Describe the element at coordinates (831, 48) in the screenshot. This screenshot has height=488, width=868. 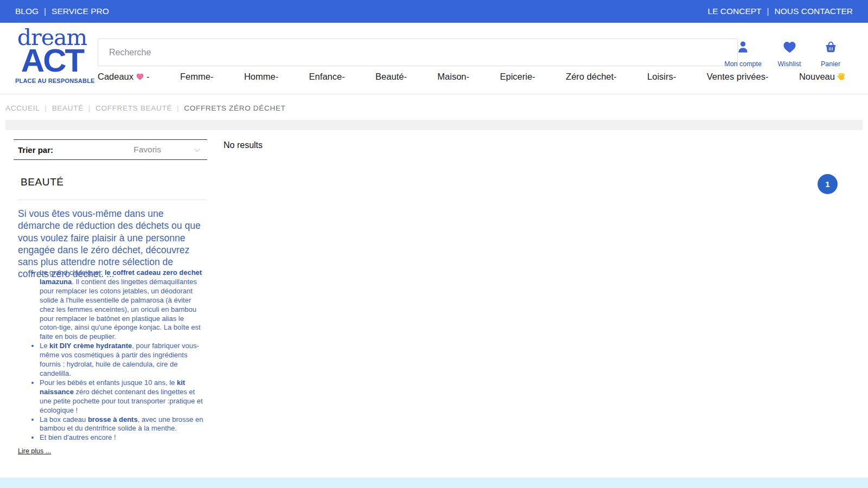
I see `basket-icon` at that location.